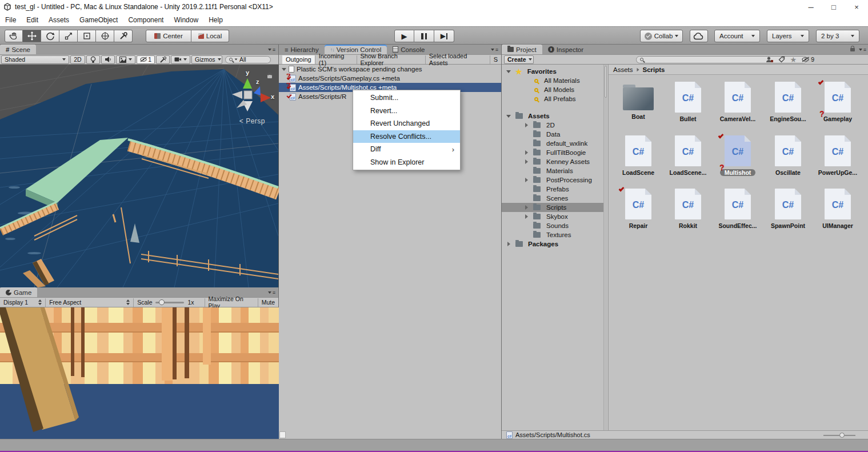  I want to click on scale-slider, so click(170, 302).